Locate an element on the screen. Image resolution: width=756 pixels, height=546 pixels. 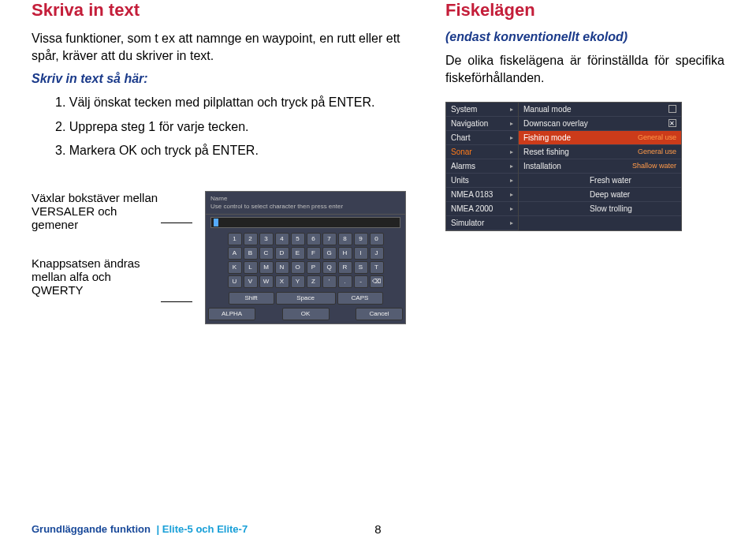
kb-key: W is located at coordinates (266, 282).